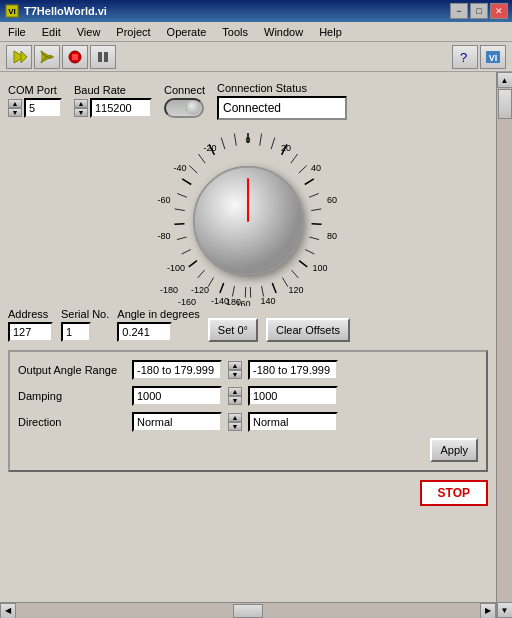  What do you see at coordinates (235, 400) in the screenshot?
I see `damping-down: ▼` at bounding box center [235, 400].